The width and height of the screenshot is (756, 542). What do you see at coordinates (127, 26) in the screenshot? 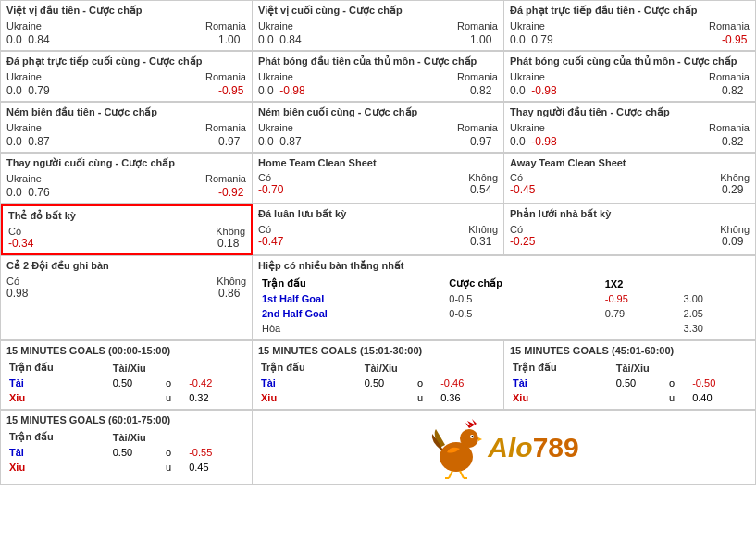
I see `viet-vi-dau-tien-cell: Việt vị đầu tiên - Cược chấp Ukraine Rom…` at bounding box center [127, 26].